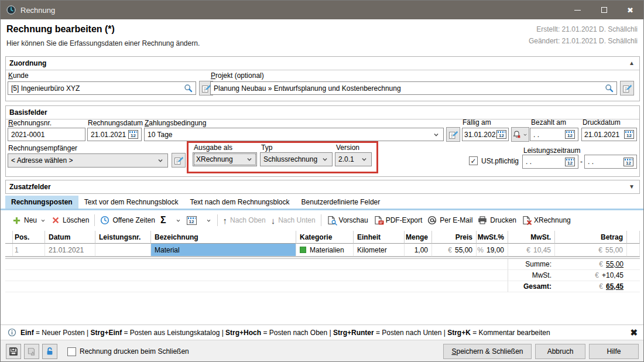 The width and height of the screenshot is (644, 362). Describe the element at coordinates (70, 220) in the screenshot. I see `loeschen-button: Löschen` at that location.